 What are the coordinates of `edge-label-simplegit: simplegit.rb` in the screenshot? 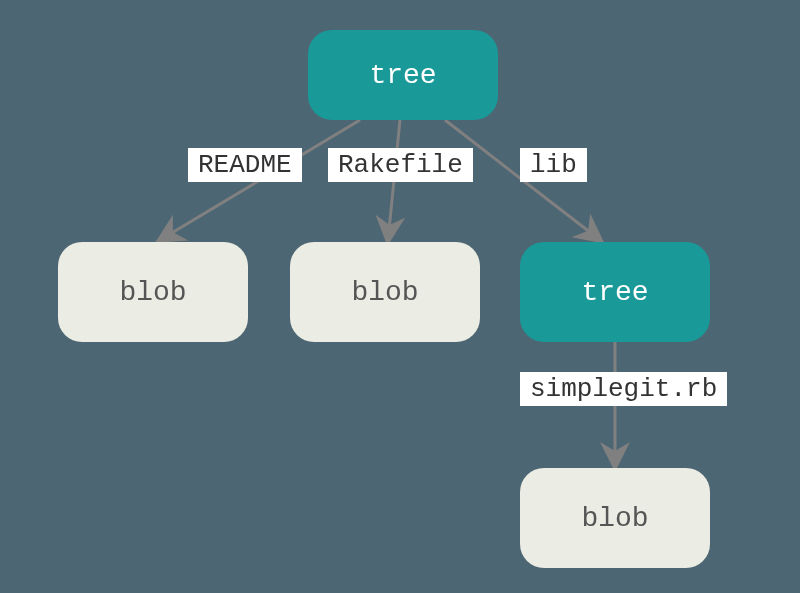 It's located at (624, 389).